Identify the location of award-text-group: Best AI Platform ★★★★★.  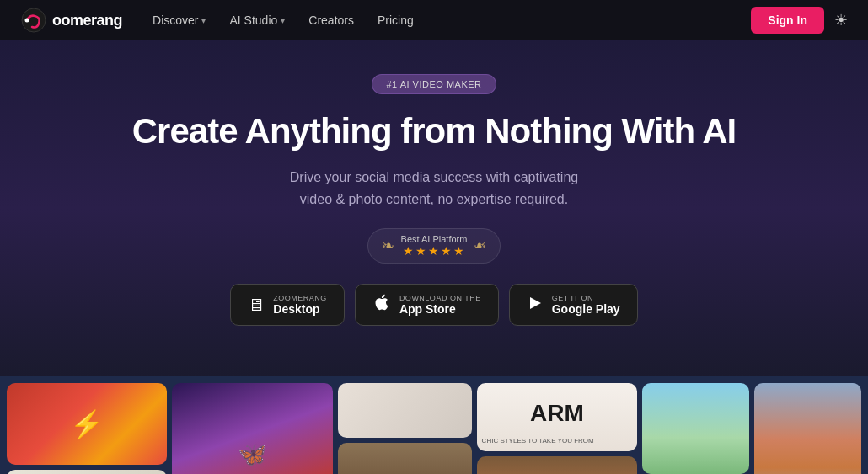
(435, 246).